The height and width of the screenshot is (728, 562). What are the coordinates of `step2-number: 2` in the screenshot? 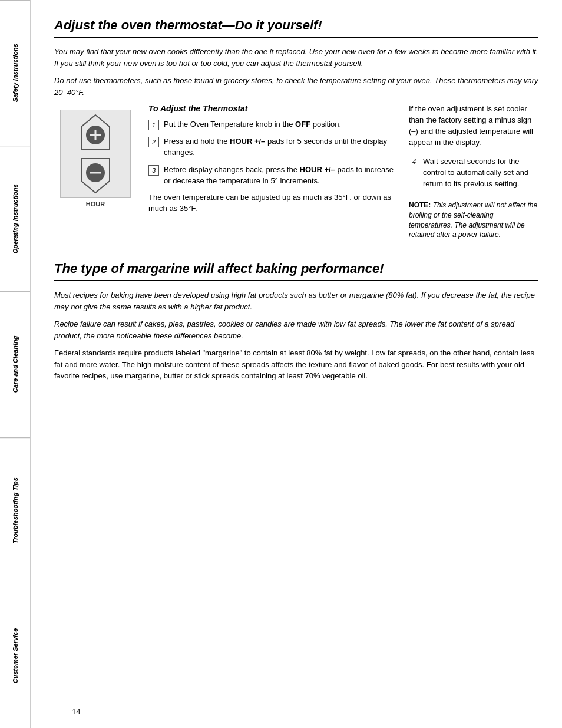 It's located at (154, 142).